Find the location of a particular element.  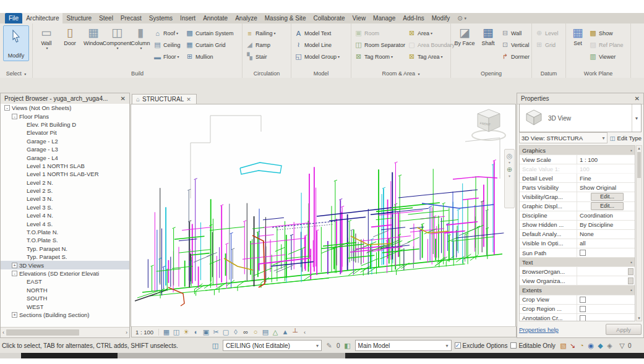

property-row: Extents ▪ is located at coordinates (577, 290).